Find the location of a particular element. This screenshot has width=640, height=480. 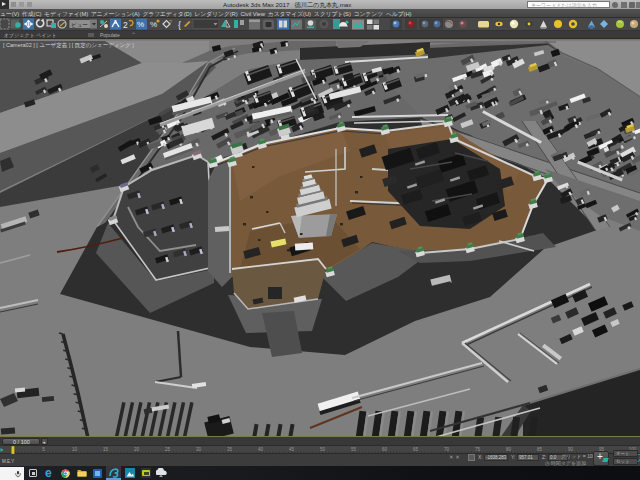

svg-text: 60 is located at coordinates (385, 450).